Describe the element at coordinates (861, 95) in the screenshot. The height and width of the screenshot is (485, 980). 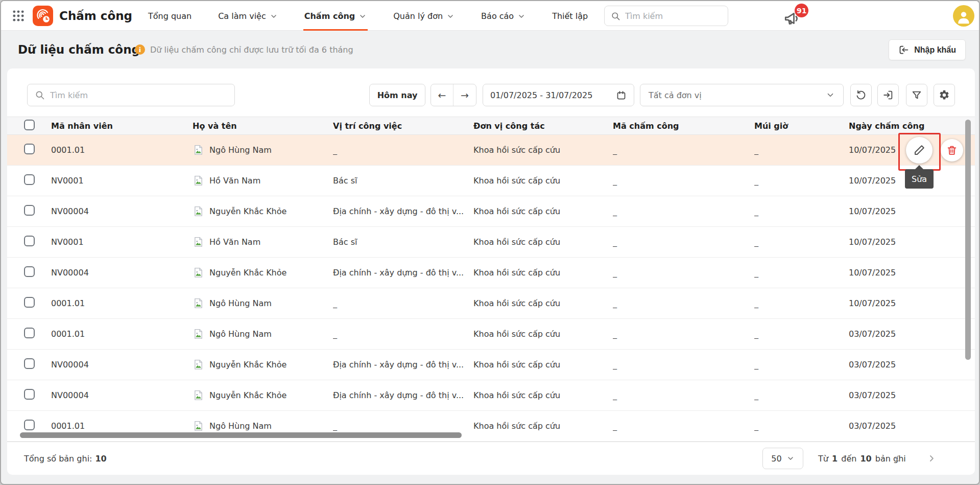
I see `refresh-icon` at that location.